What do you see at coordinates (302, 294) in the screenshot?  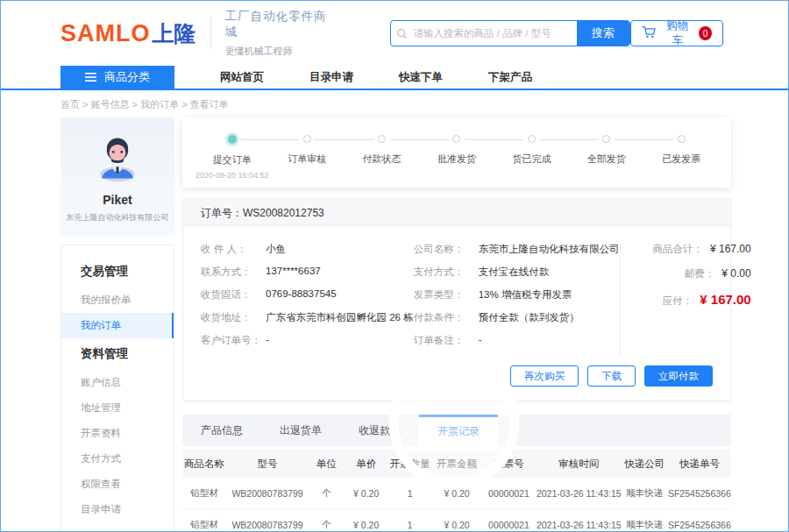 I see `phone-value: 0769-88837545` at bounding box center [302, 294].